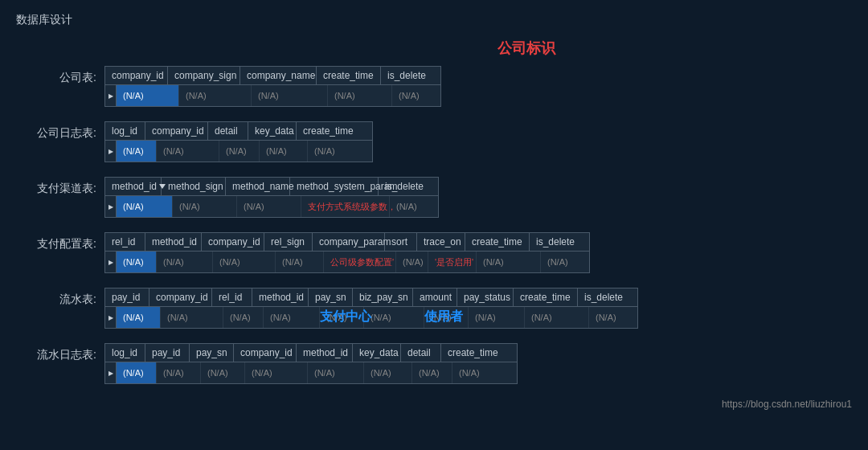  I want to click on company-table: company_id company_sign company_name cre…, so click(273, 87).